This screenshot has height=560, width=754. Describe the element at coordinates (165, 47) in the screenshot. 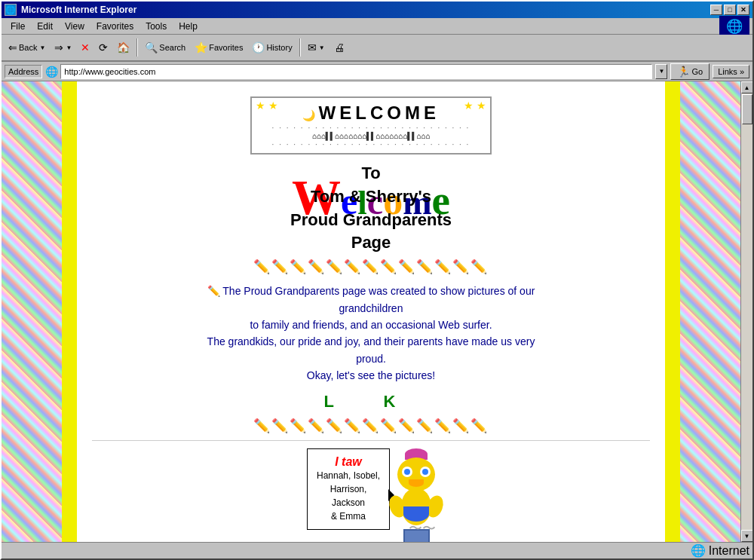

I see `search-button: 🔍 Search` at that location.